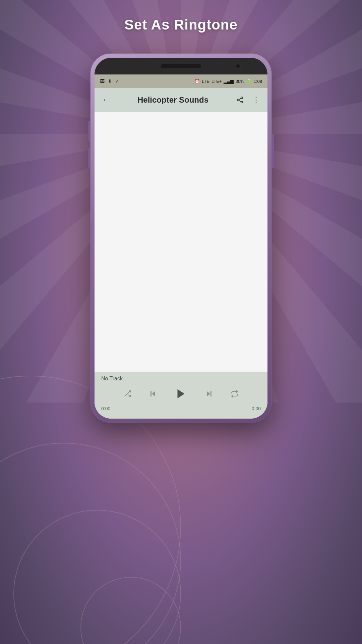 This screenshot has width=362, height=644. Describe the element at coordinates (181, 377) in the screenshot. I see `player-track-name: No Track` at that location.